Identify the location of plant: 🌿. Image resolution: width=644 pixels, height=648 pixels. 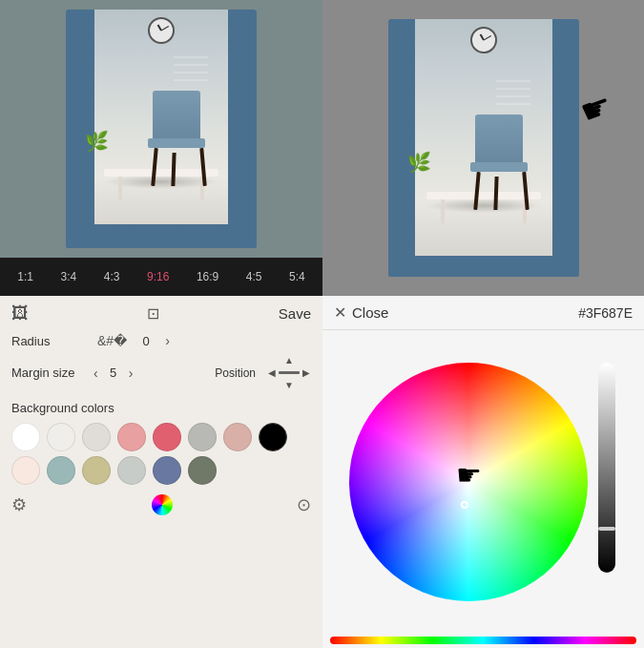
(97, 141).